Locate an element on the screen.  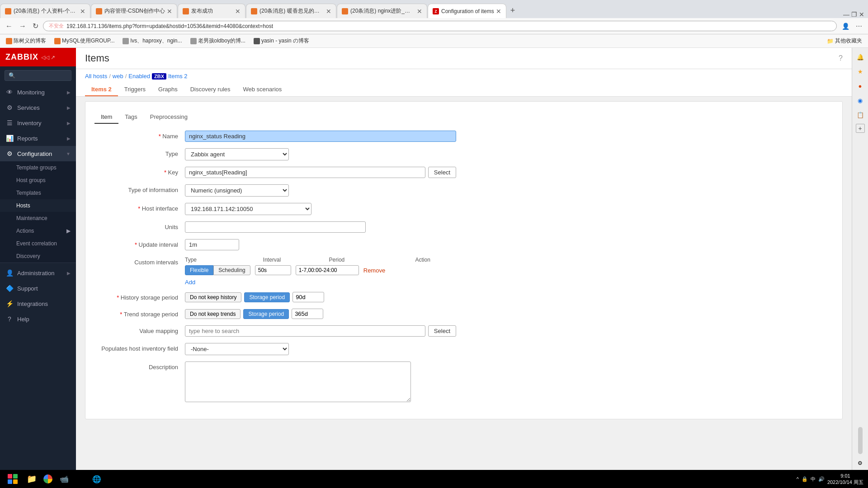
populates-select: -None- is located at coordinates (237, 349).